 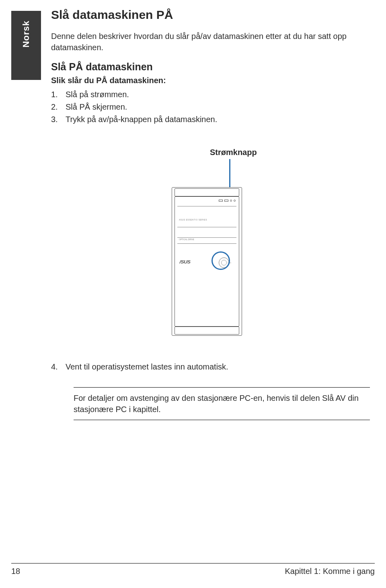 I want to click on step-number: 3., so click(x=58, y=120).